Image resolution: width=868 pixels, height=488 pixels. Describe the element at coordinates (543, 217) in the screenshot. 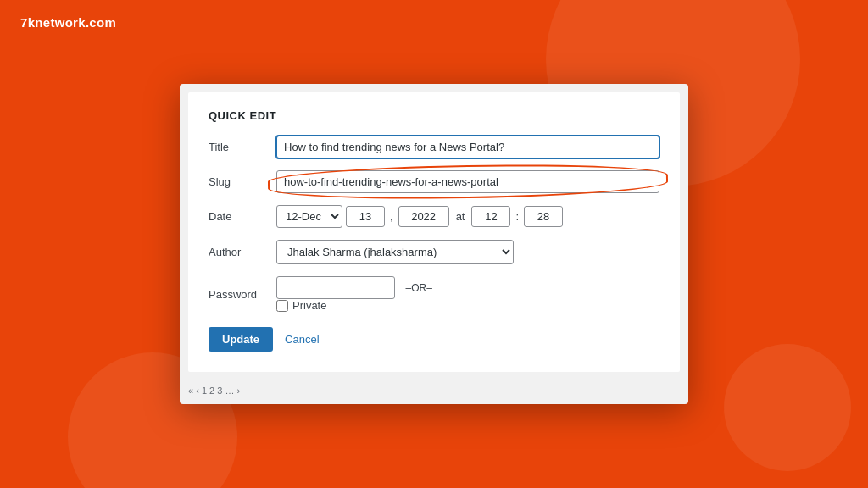

I see `date-minute-input` at that location.